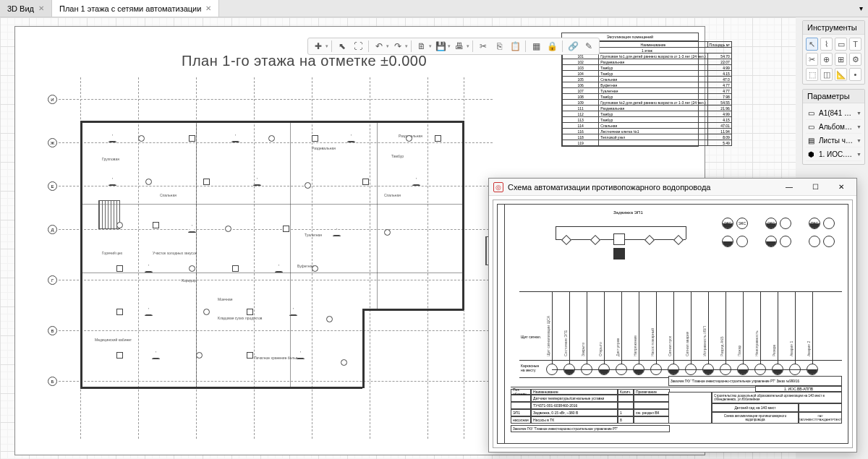  Describe the element at coordinates (342, 46) in the screenshot. I see `pointer-icon: ⬉` at that location.